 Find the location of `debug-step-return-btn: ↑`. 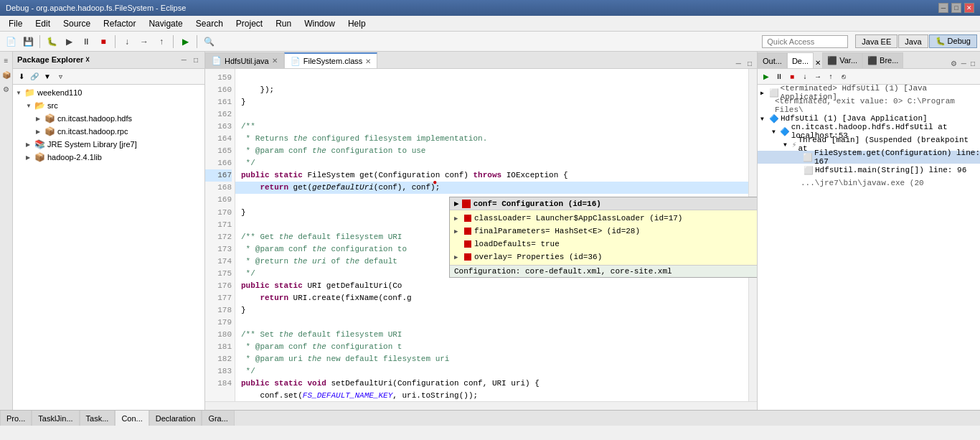

debug-step-return-btn: ↑ is located at coordinates (831, 77).